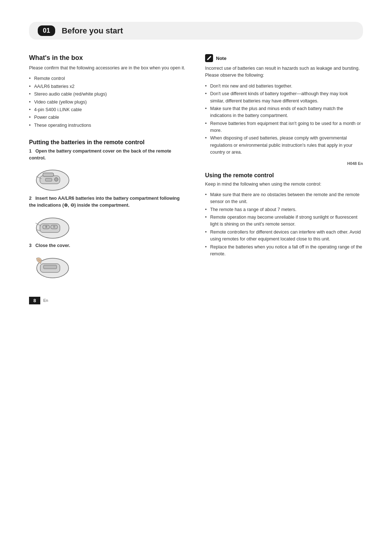 Image resolution: width=392 pixels, height=555 pixels. What do you see at coordinates (284, 145) in the screenshot?
I see `list-item: When disposing of used batteries, please…` at bounding box center [284, 145].